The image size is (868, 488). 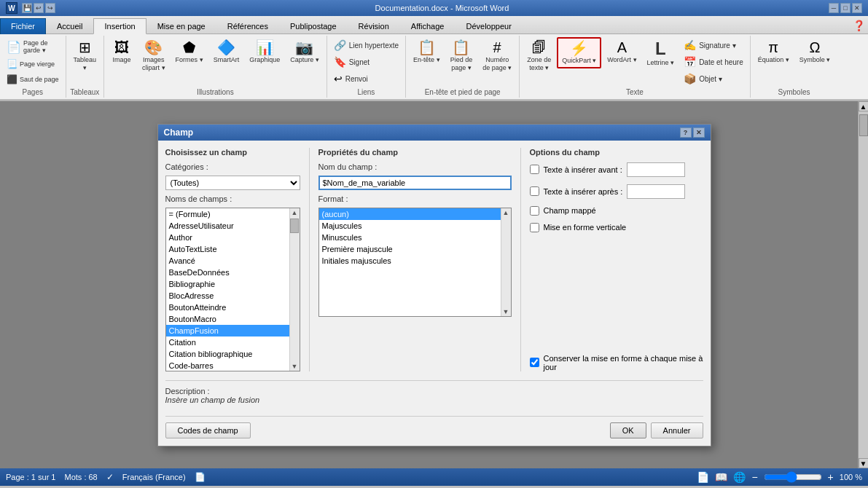 I want to click on list-item: = (Formule), so click(x=227, y=214).